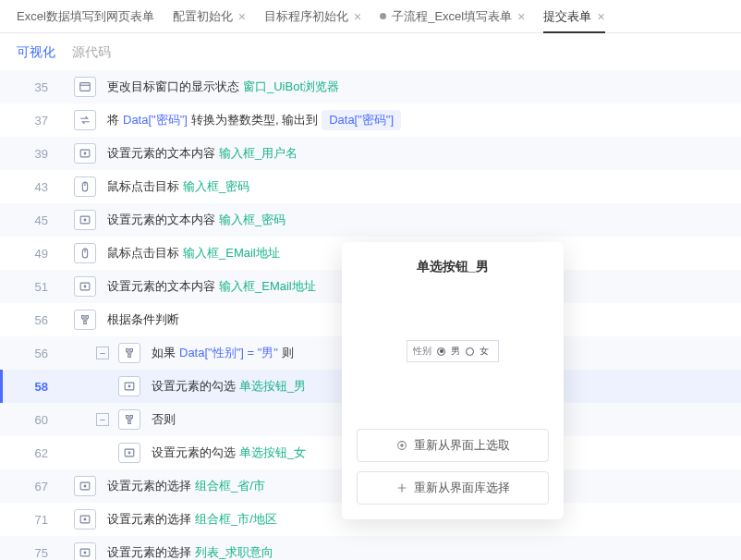 This screenshot has width=741, height=560. I want to click on modified-dot-icon, so click(383, 17).